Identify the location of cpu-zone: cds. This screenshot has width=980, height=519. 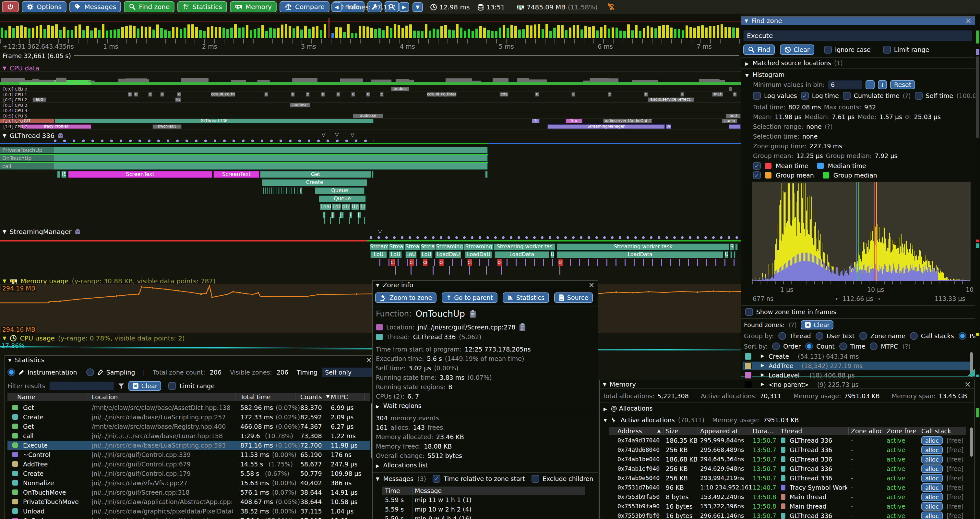
(504, 94).